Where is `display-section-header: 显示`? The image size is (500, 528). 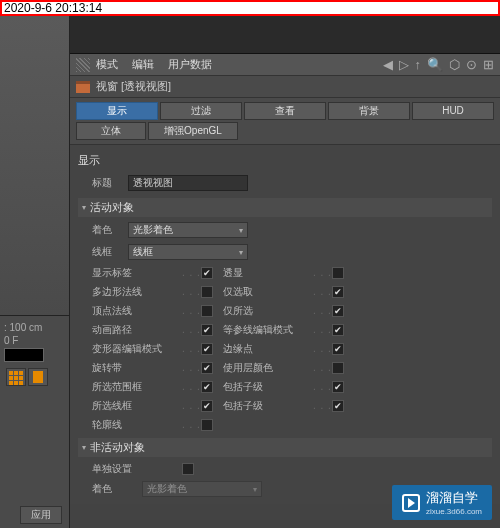
display-section-header: 显示 is located at coordinates (285, 160).